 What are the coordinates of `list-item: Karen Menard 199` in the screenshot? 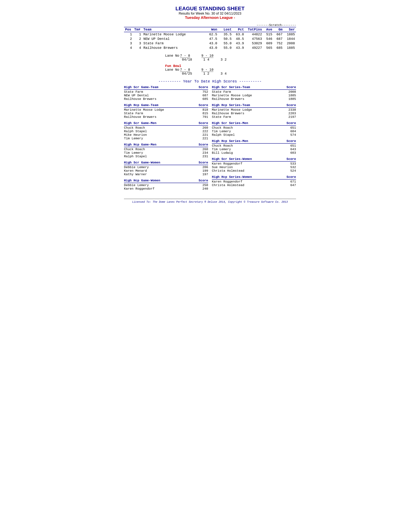 It's located at (166, 171).